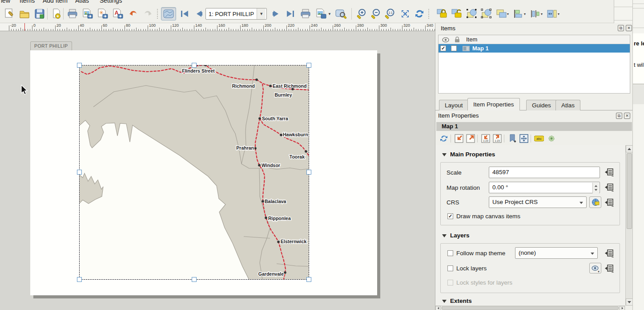 The width and height of the screenshot is (644, 310). I want to click on export-pdf-button: A, so click(118, 14).